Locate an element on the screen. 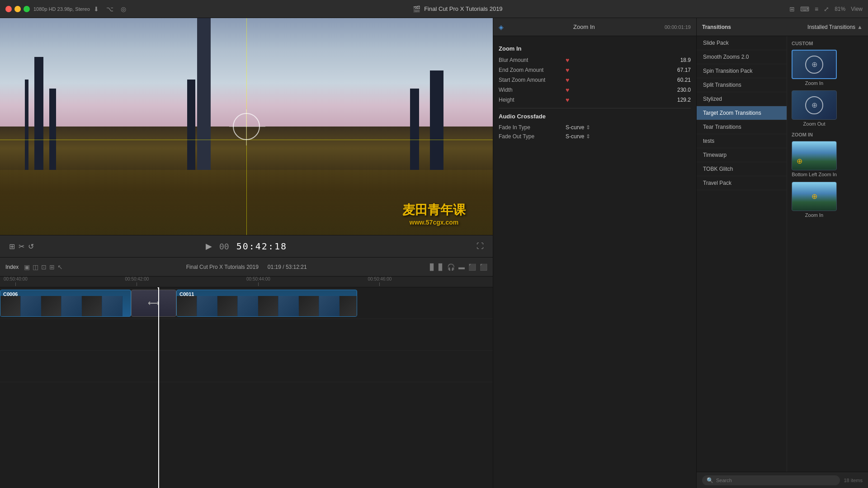 Image resolution: width=868 pixels, height=488 pixels. width-row: Width ♥ 230.0 is located at coordinates (595, 90).